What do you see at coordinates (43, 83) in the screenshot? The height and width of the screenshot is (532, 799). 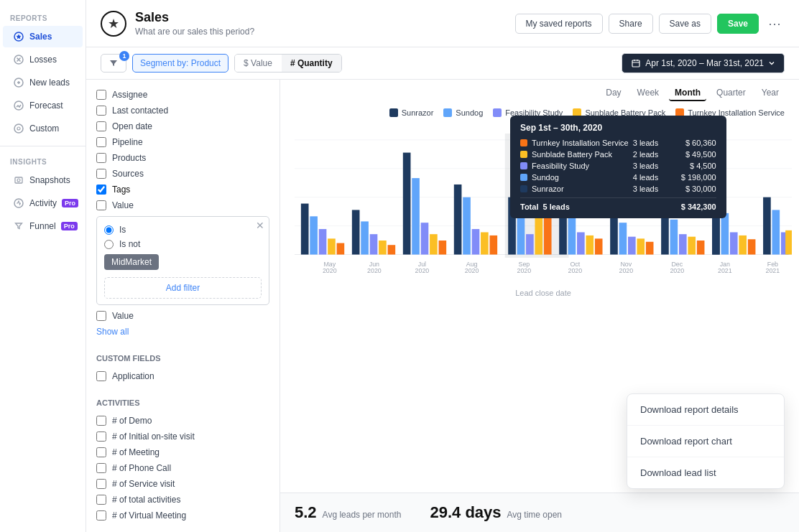 I see `sidebar-item-new-leads: New leads` at bounding box center [43, 83].